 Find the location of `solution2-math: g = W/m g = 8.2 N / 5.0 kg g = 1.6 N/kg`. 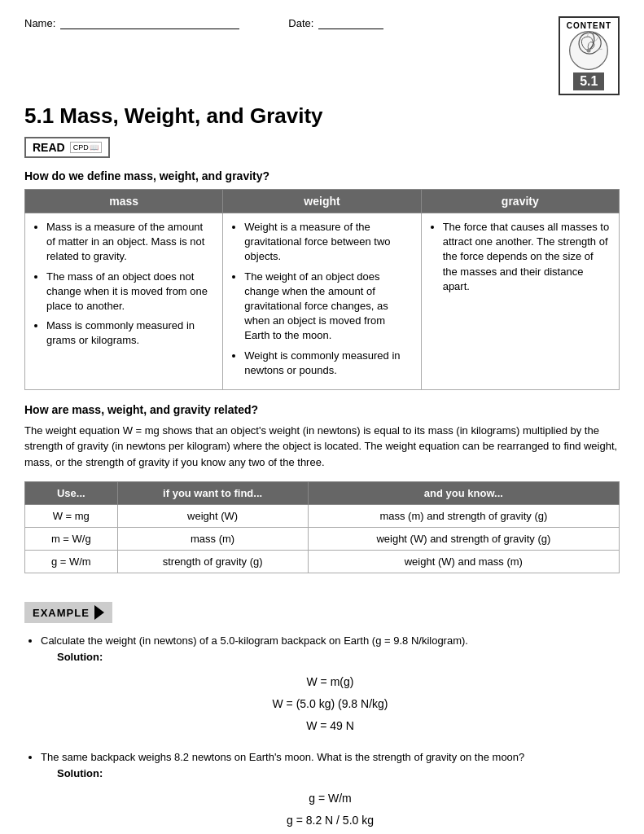

solution2-math: g = W/m g = 8.2 N / 5.0 kg g = 1.6 N/kg is located at coordinates (331, 811).